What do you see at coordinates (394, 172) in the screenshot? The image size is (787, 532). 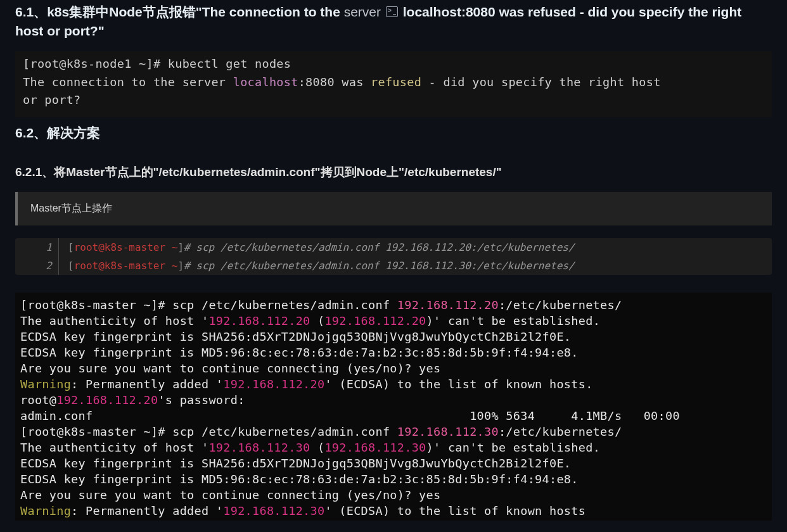 I see `heading-6-2-1: 6.2.1、将Master节点上的"/etc/kubernetes/admin.…` at bounding box center [394, 172].